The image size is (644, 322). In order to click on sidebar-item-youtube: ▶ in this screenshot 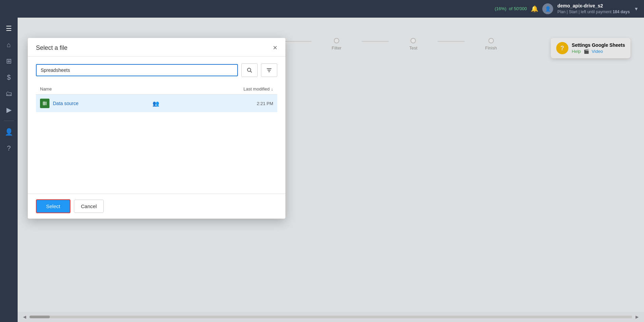, I will do `click(9, 110)`.